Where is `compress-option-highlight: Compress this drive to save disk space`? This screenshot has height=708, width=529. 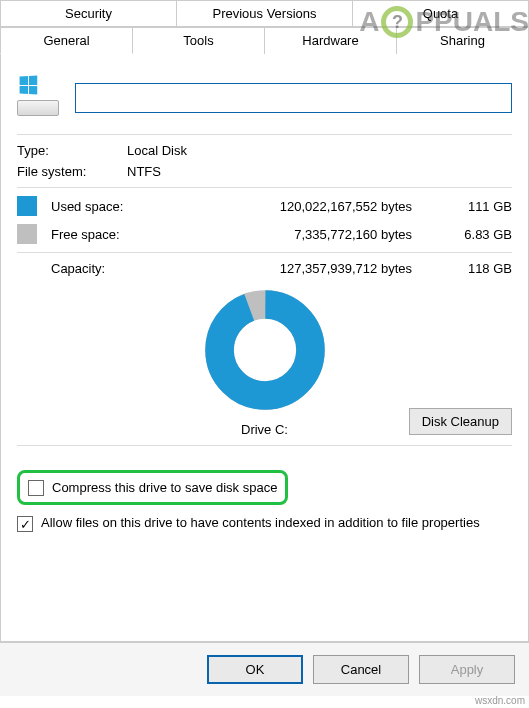 compress-option-highlight: Compress this drive to save disk space is located at coordinates (152, 488).